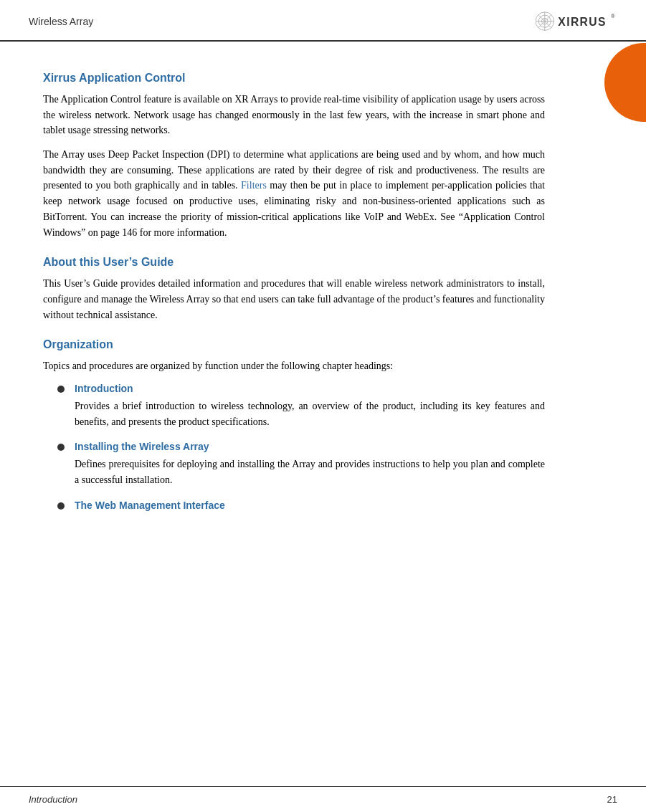 The height and width of the screenshot is (812, 646). I want to click on xirrus-logo-icon: XIRRUS ®, so click(576, 22).